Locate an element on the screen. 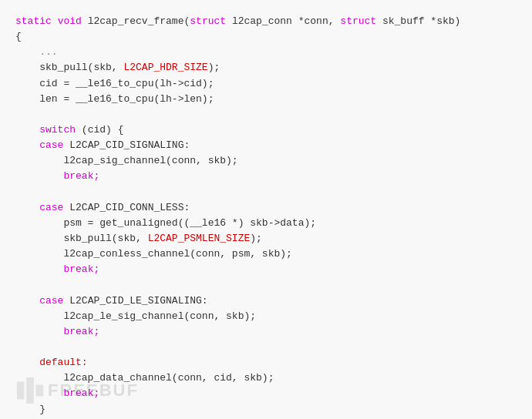  code-line: skb_pull(skb, L2CAP_PSMLEN_SIZE); is located at coordinates (266, 239).